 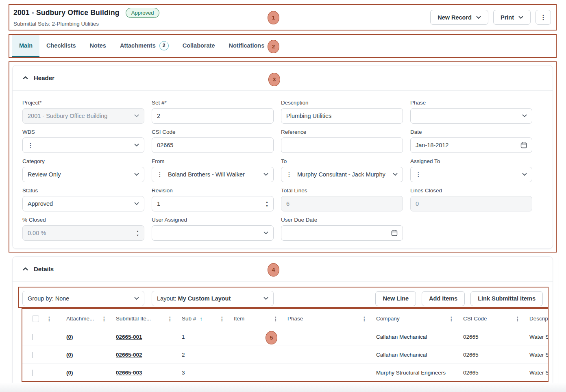 I want to click on phase-label: Phase, so click(x=471, y=102).